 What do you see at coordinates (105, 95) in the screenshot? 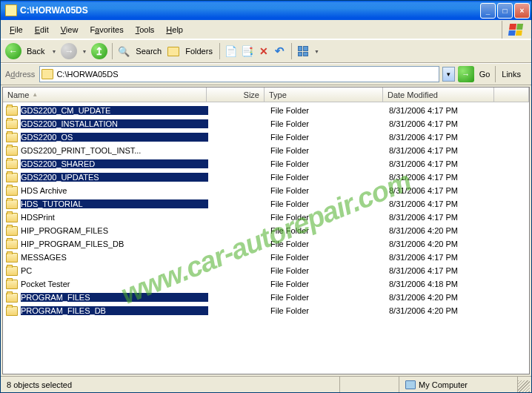
I see `column-name: Name▲` at bounding box center [105, 95].